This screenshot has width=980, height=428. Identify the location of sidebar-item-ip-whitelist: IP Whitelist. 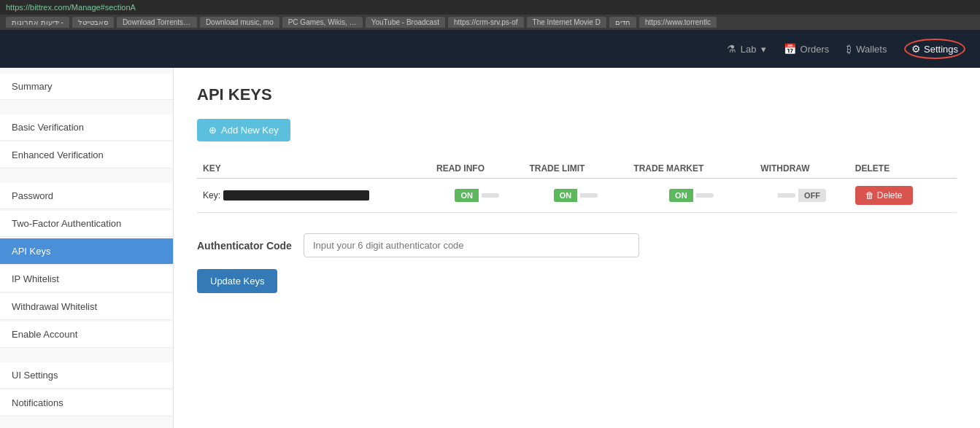
(86, 279).